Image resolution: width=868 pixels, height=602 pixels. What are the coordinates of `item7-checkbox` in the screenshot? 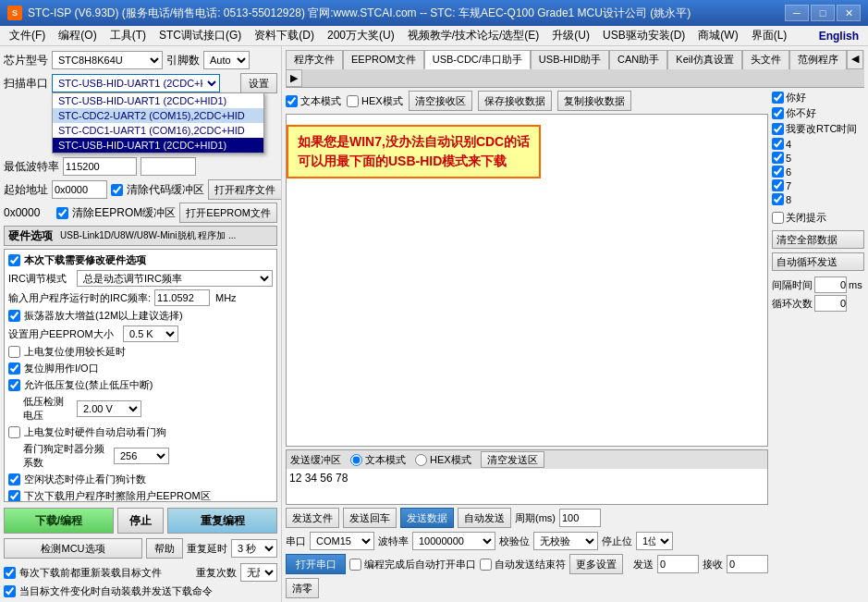 It's located at (778, 185).